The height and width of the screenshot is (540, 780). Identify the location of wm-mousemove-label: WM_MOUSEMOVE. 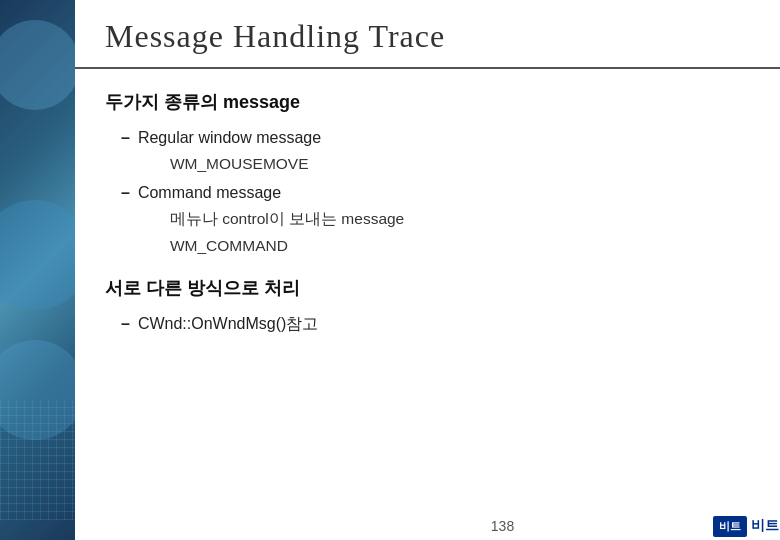
(230, 164).